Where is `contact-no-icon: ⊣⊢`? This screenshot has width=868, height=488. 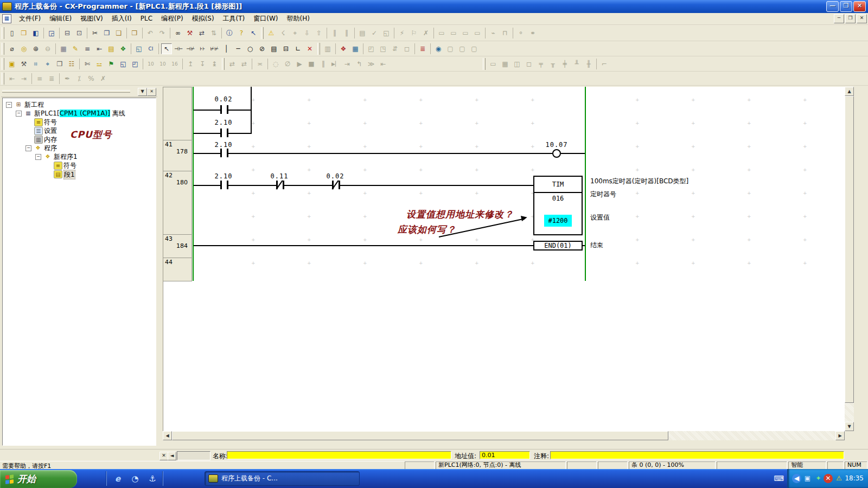 contact-no-icon: ⊣⊢ is located at coordinates (178, 49).